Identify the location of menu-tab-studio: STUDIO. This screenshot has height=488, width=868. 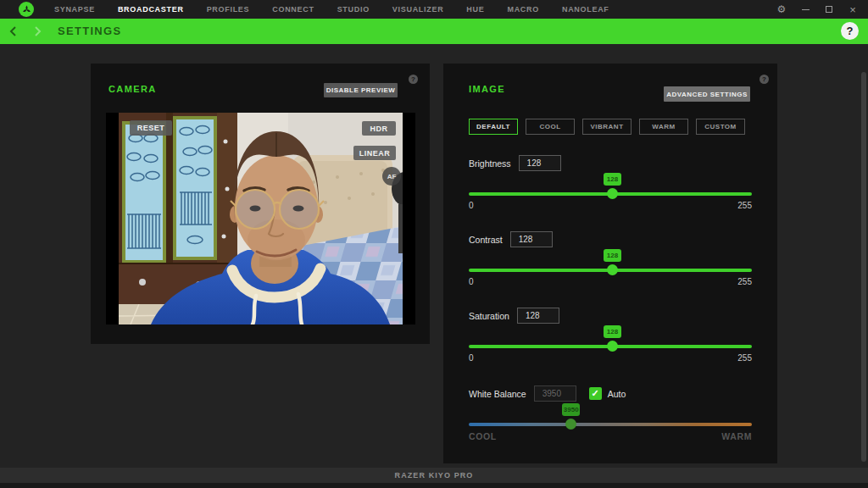
(353, 9).